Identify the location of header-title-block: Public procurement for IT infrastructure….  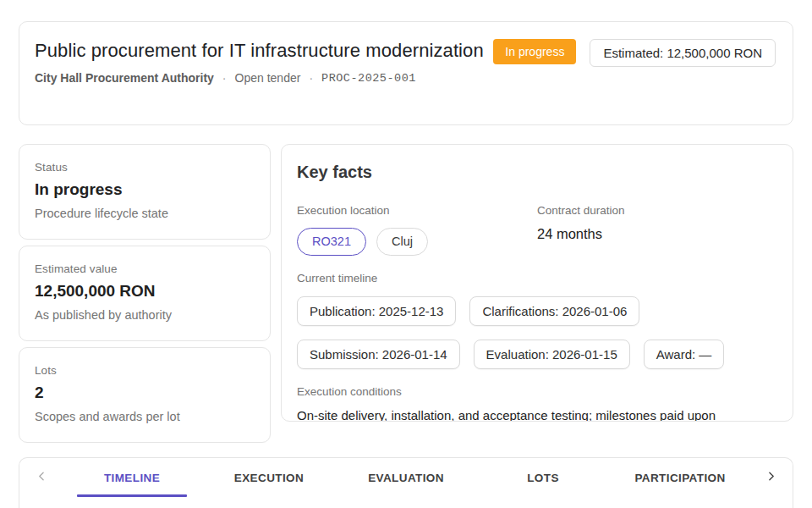
(259, 61).